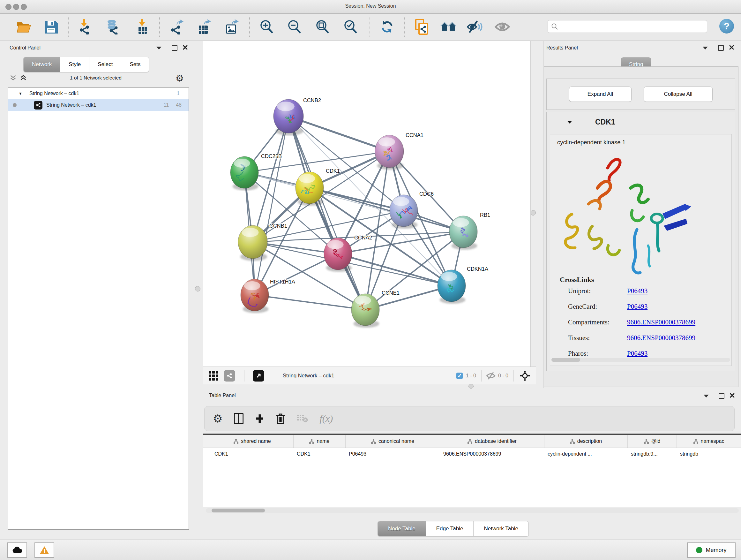 The height and width of the screenshot is (560, 741). Describe the element at coordinates (204, 27) in the screenshot. I see `export-table-button` at that location.